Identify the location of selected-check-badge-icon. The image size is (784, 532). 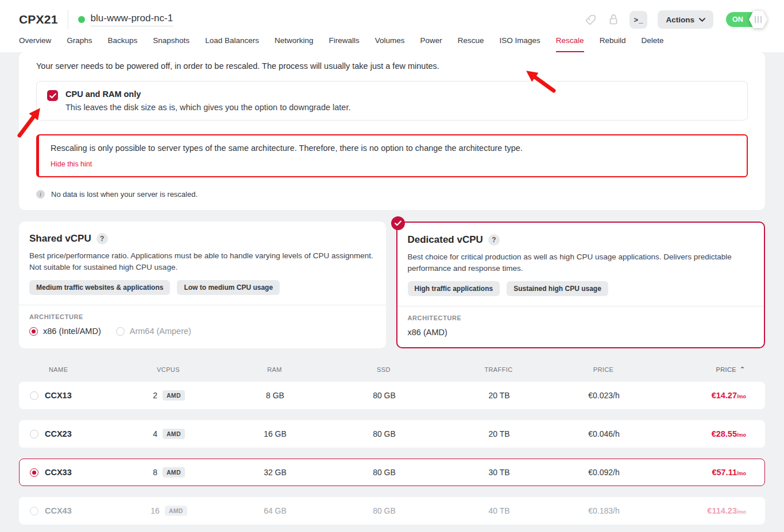
(398, 223).